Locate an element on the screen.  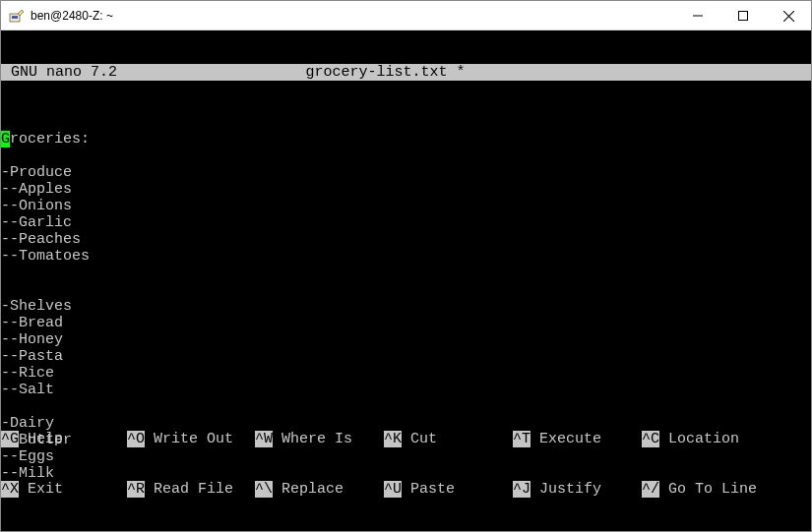
editor-line: --Honey is located at coordinates (406, 340).